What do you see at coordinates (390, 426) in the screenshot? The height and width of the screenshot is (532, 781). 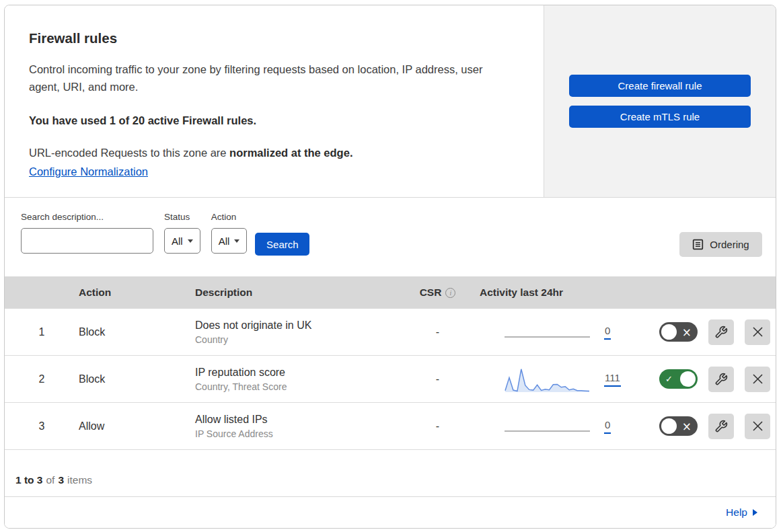 I see `table-row: 3 Allow Allow listed IPs IP Source Addre…` at bounding box center [390, 426].